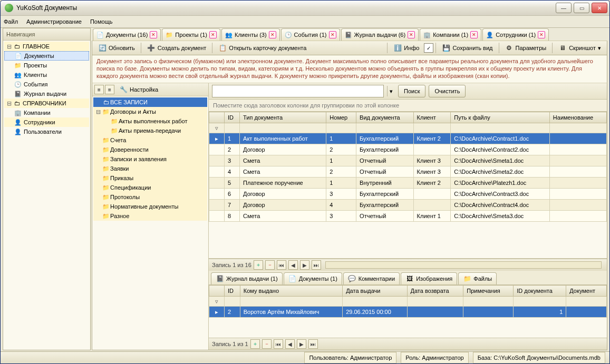 The width and height of the screenshot is (610, 364). Describe the element at coordinates (291, 291) in the screenshot. I see `dcol-who: Кому выдано` at that location.